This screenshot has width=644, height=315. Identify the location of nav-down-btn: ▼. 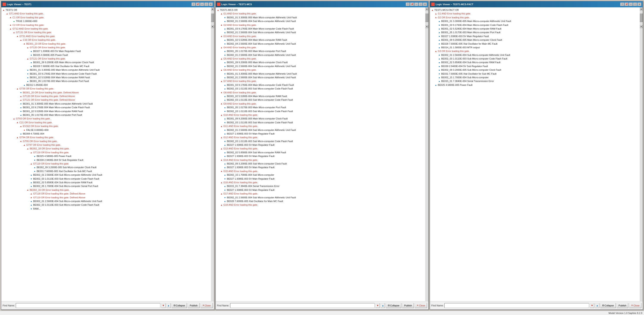
(164, 306).